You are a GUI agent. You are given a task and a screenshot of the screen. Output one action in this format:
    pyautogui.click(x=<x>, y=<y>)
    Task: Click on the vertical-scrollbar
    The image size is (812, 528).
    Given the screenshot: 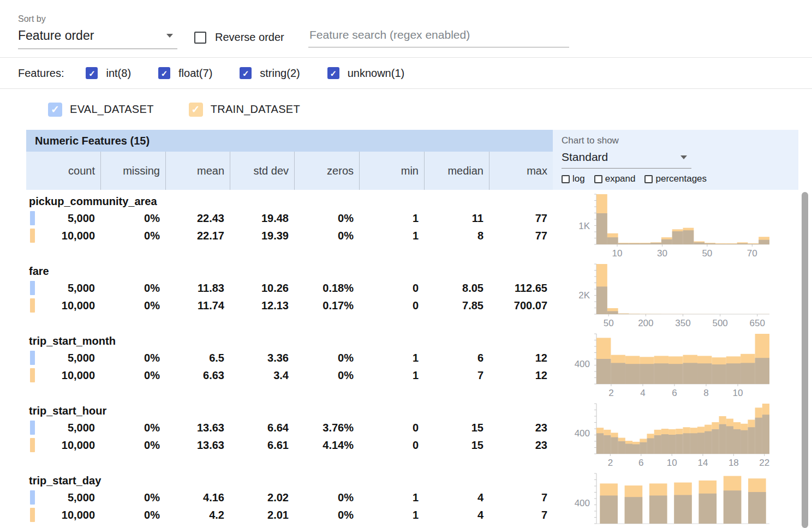 What is the action you would take?
    pyautogui.click(x=805, y=360)
    